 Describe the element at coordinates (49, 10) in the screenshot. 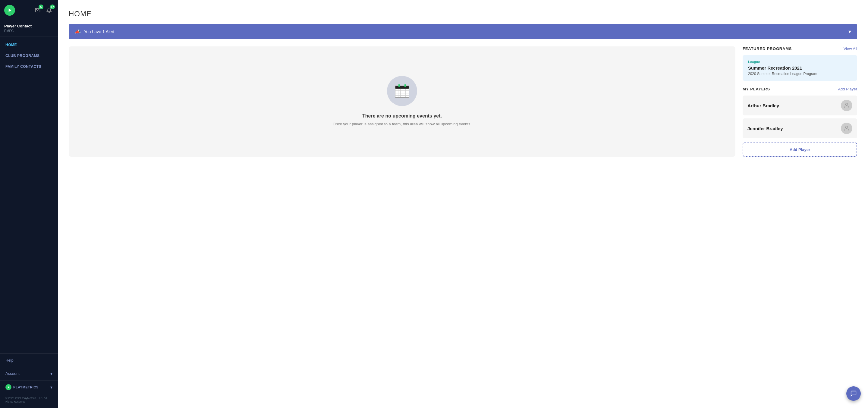

I see `bell-button: 17` at that location.